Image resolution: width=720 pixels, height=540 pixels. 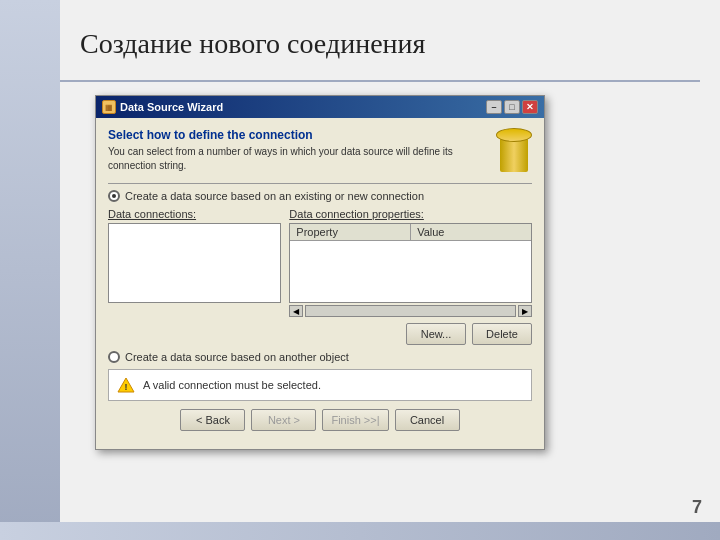 What do you see at coordinates (512, 107) in the screenshot?
I see `titlebar-buttons: – □ ✕` at bounding box center [512, 107].